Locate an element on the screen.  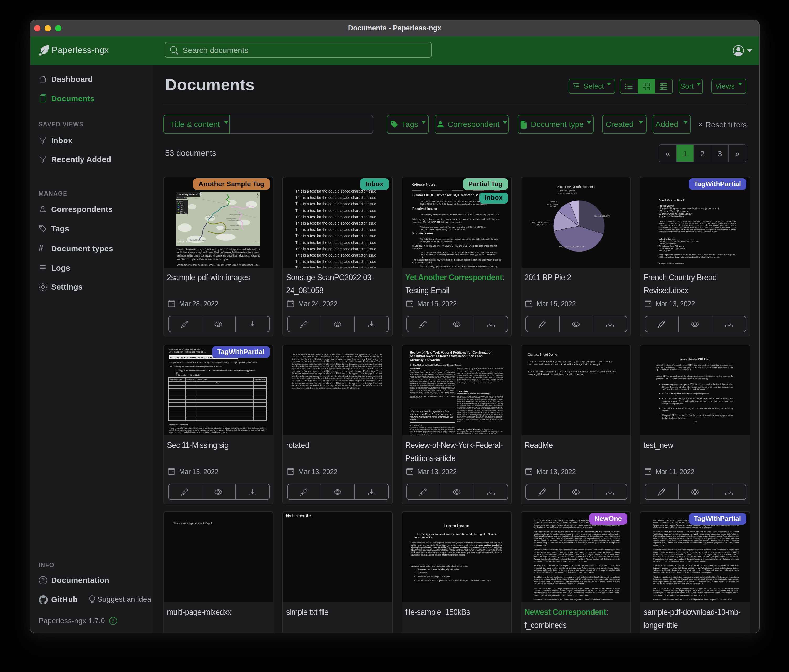
svg-text: Gabs Island is located at coordinates (209, 218).